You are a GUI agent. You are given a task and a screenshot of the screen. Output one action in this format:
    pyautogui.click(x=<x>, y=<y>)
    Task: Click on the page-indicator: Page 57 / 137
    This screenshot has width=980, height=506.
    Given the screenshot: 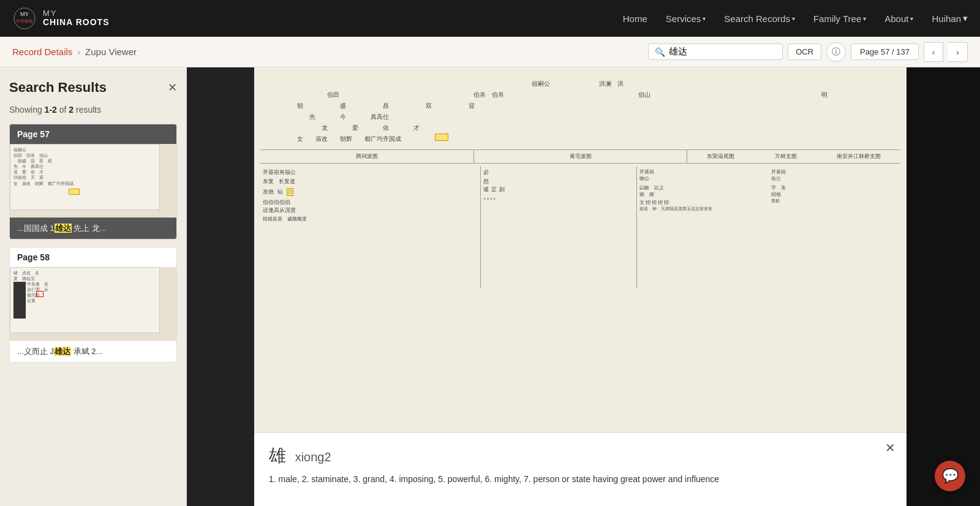 What is the action you would take?
    pyautogui.click(x=884, y=51)
    